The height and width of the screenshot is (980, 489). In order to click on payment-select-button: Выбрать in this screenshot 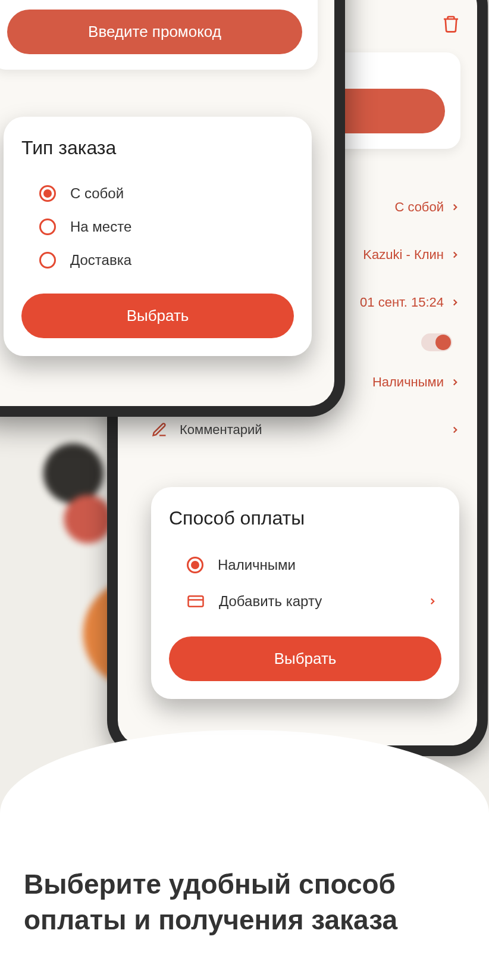, I will do `click(305, 658)`.